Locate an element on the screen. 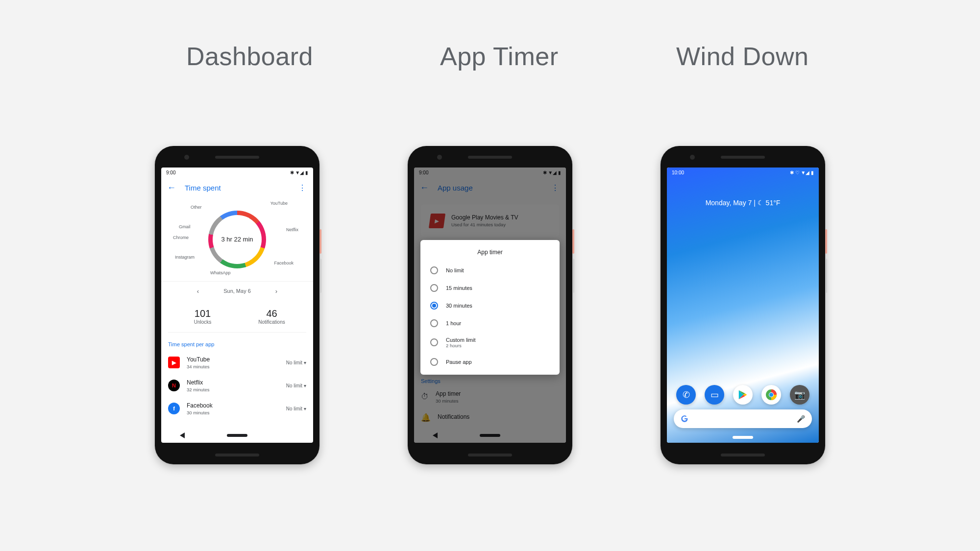 This screenshot has height=551, width=980. phone-winddown: 10:00 ✱ ♡ ▼◢ ▮ Monday, May 7 | ☾ 51°F ✆ … is located at coordinates (743, 305).